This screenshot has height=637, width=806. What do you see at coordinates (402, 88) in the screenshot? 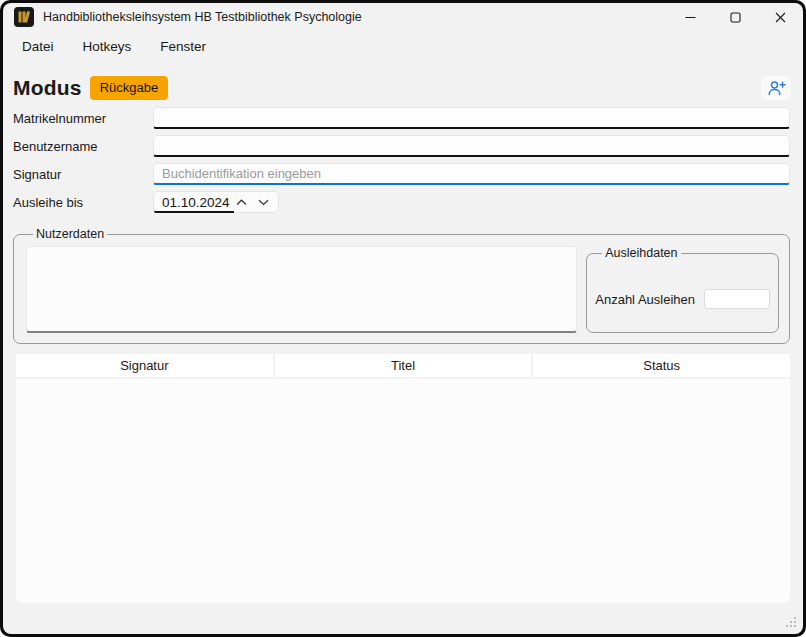
I see `heading-row: Modus Rückgabe` at bounding box center [402, 88].